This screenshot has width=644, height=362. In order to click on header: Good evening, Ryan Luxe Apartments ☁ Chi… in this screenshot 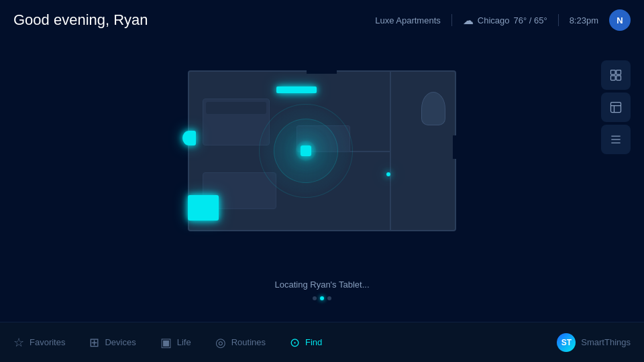, I will do `click(322, 20)`.